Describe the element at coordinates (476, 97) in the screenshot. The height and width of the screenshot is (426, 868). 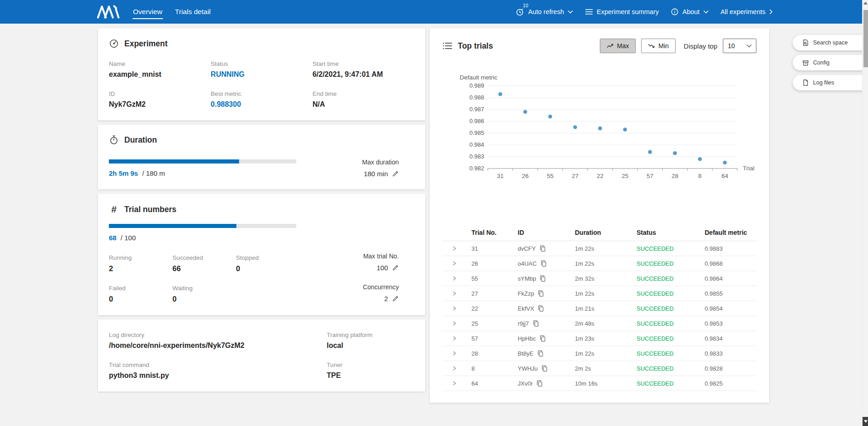
I see `svg-text: 0.988` at that location.